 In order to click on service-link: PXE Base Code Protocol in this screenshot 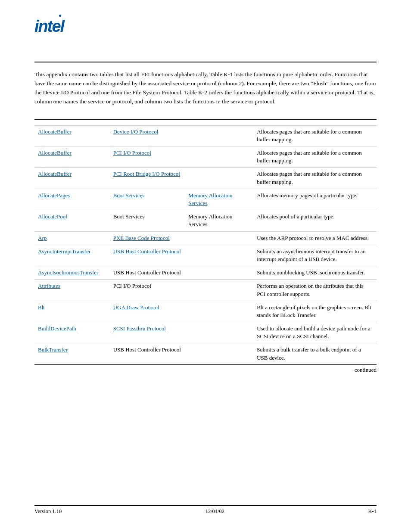, I will do `click(141, 238)`.